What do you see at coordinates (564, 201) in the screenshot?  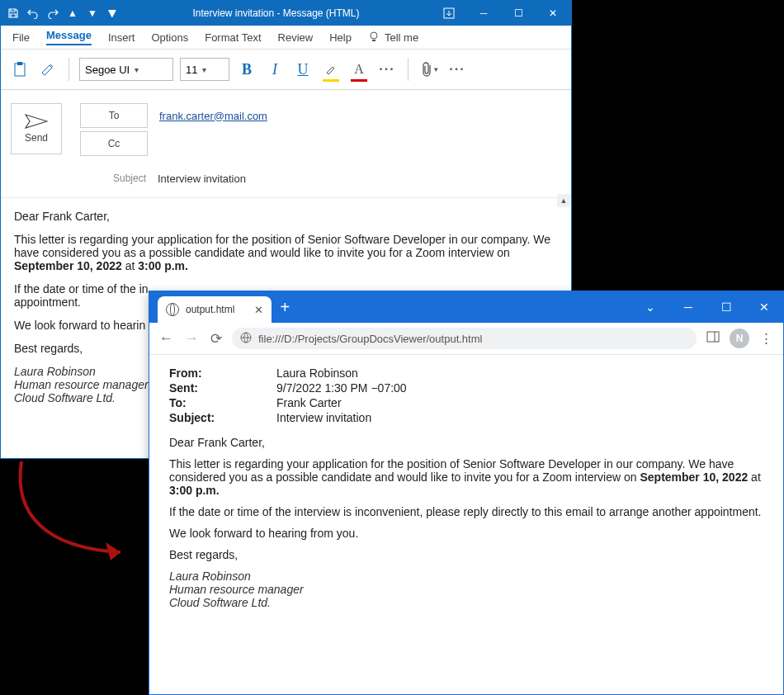 I see `scrollbar: ▲` at bounding box center [564, 201].